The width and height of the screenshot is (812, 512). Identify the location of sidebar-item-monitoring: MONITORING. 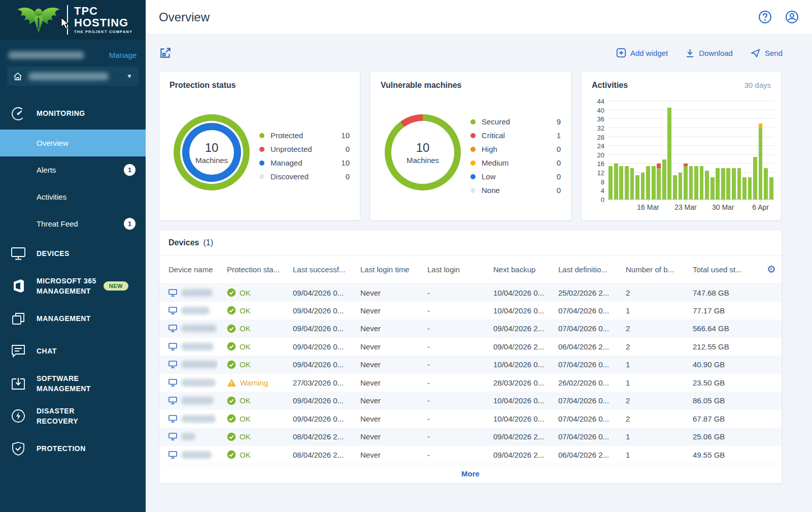
(73, 113).